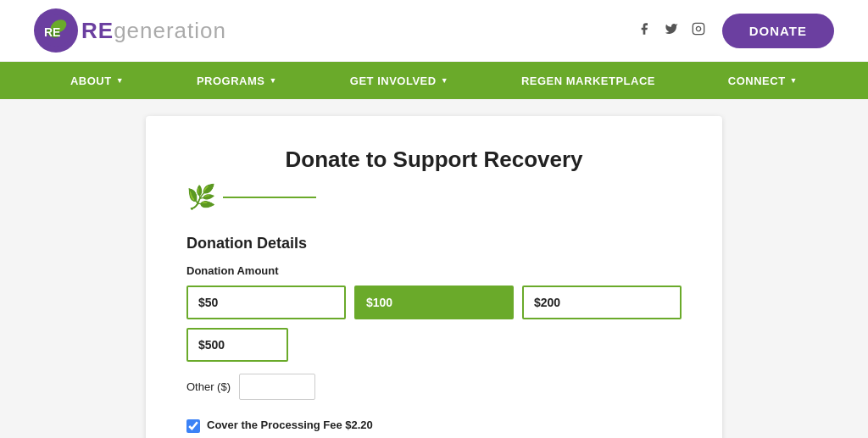 This screenshot has height=438, width=868. I want to click on header: RE REgeneration DONATE, so click(434, 30).